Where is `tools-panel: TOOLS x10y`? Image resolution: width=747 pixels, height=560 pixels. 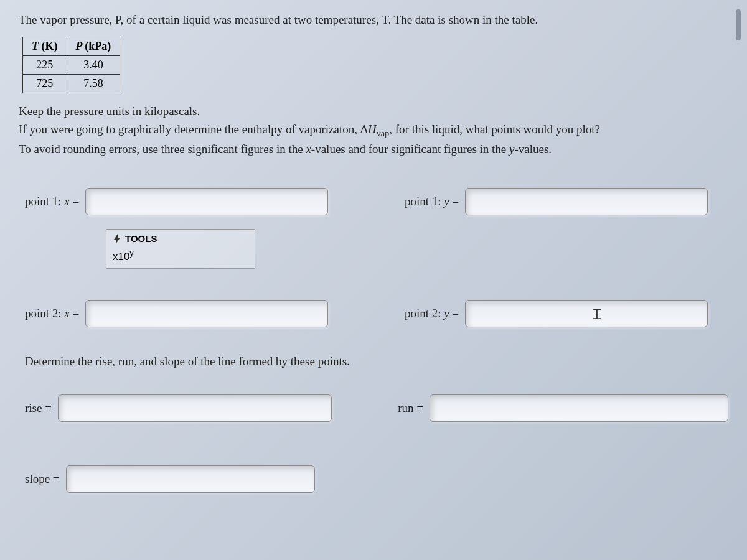 tools-panel: TOOLS x10y is located at coordinates (181, 249).